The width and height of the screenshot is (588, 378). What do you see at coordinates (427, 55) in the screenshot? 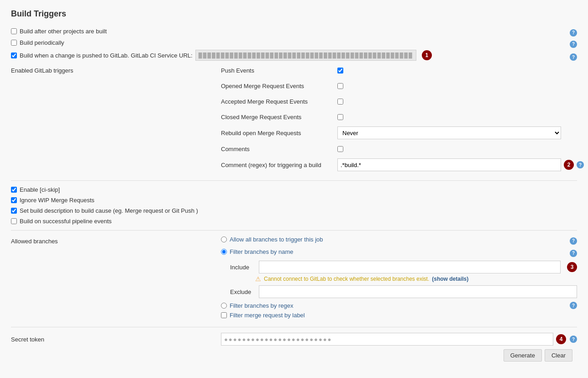
I see `badge-1: 1` at bounding box center [427, 55].